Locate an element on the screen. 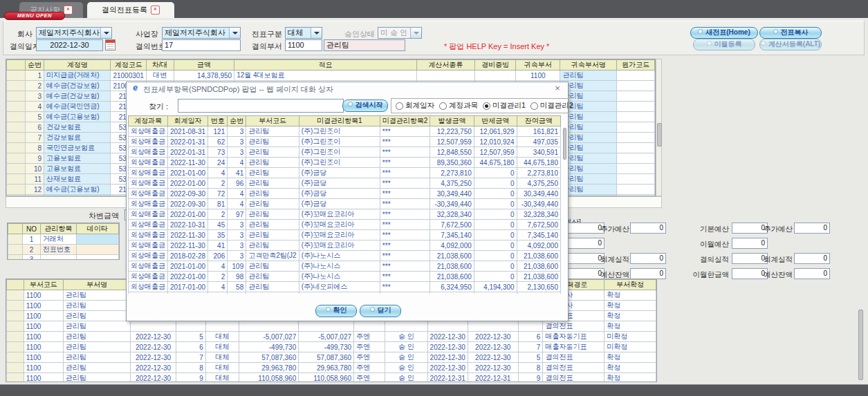  search-input is located at coordinates (261, 106).